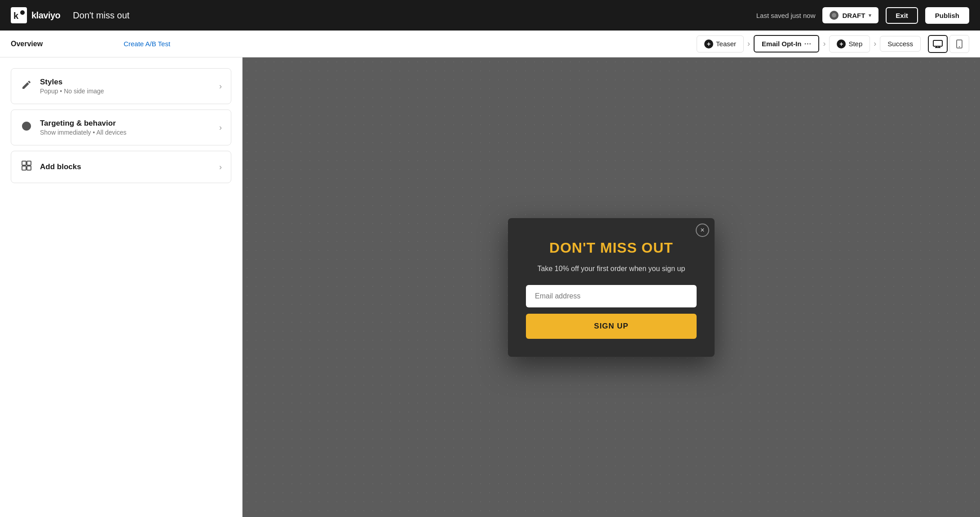 This screenshot has width=980, height=517. Describe the element at coordinates (947, 15) in the screenshot. I see `publish-button: Publish` at that location.